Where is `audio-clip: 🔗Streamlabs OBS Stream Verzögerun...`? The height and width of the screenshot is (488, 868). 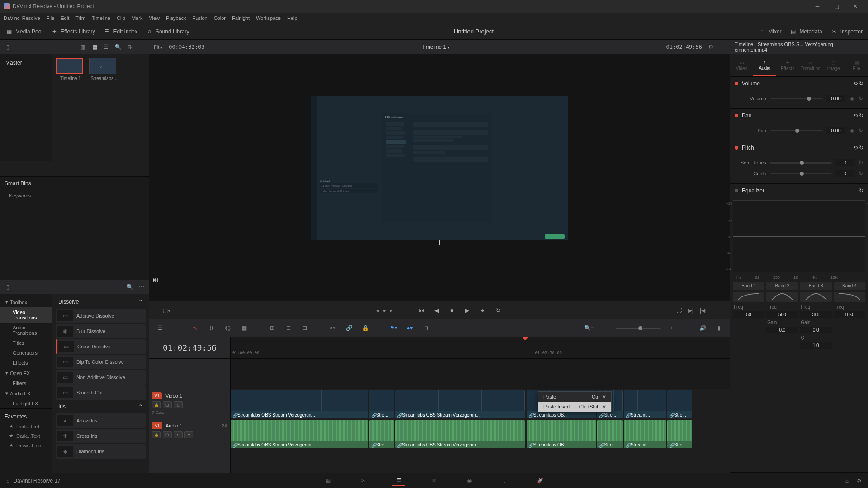
audio-clip: 🔗Streamlabs OBS Stream Verzögerun... is located at coordinates (299, 434).